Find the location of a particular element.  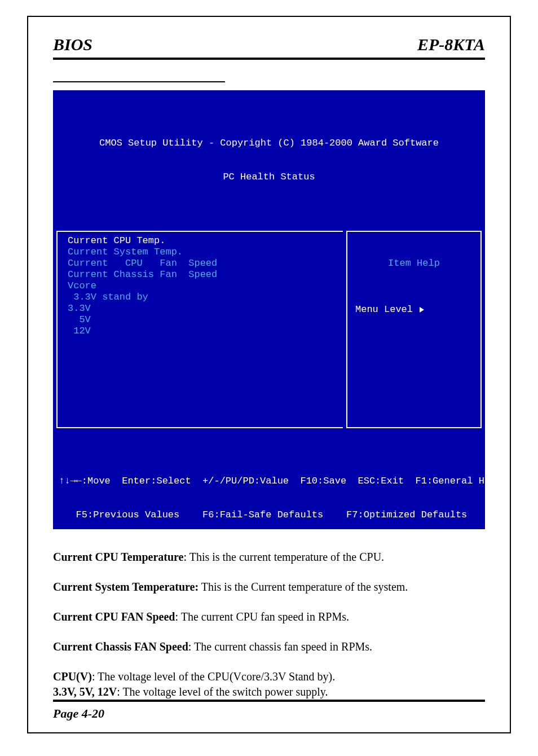

bios-item: Current Chassis Fan Speed is located at coordinates (142, 274).